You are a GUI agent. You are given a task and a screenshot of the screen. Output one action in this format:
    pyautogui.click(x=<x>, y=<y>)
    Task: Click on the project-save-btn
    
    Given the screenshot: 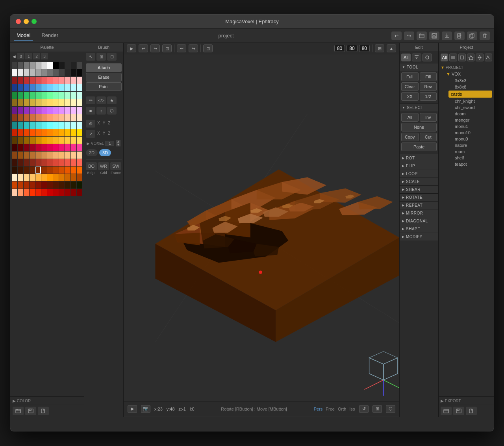 What is the action you would take?
    pyautogui.click(x=459, y=411)
    